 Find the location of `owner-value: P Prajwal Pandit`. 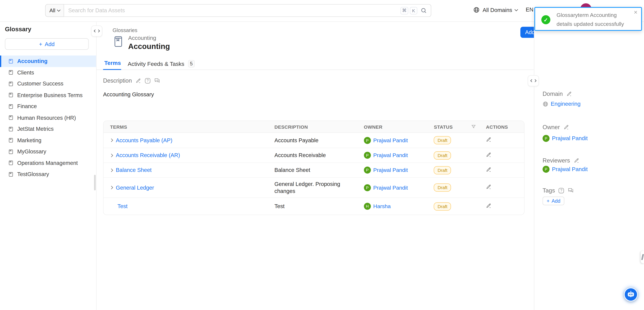

owner-value: P Prajwal Pandit is located at coordinates (565, 138).